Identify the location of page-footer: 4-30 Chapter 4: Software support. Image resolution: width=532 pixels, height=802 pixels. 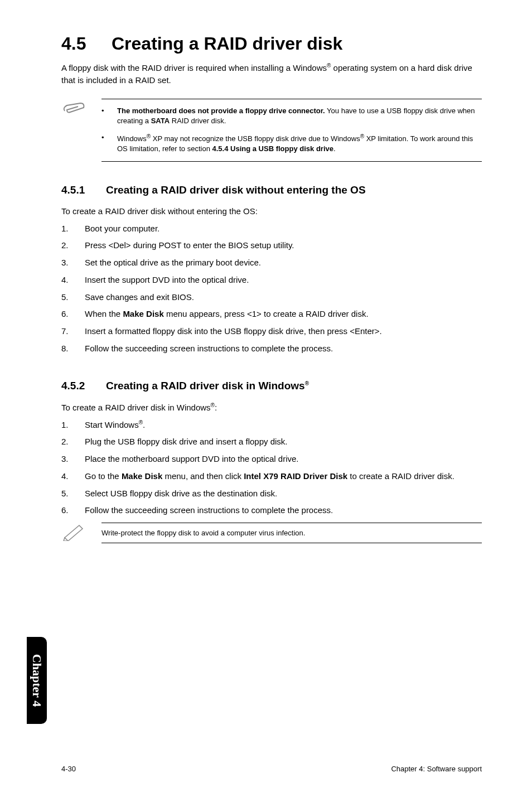
(272, 769).